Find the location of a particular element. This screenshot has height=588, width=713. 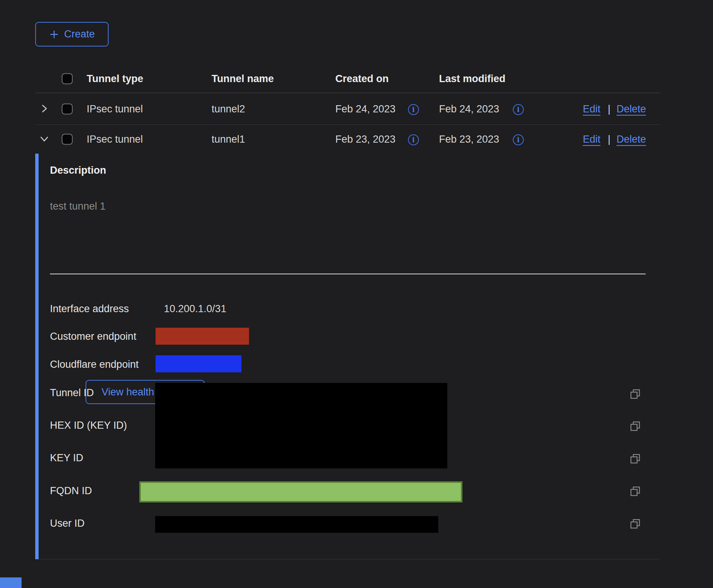

cloudflare-endpoint-label: Cloudflare endpoint is located at coordinates (94, 364).